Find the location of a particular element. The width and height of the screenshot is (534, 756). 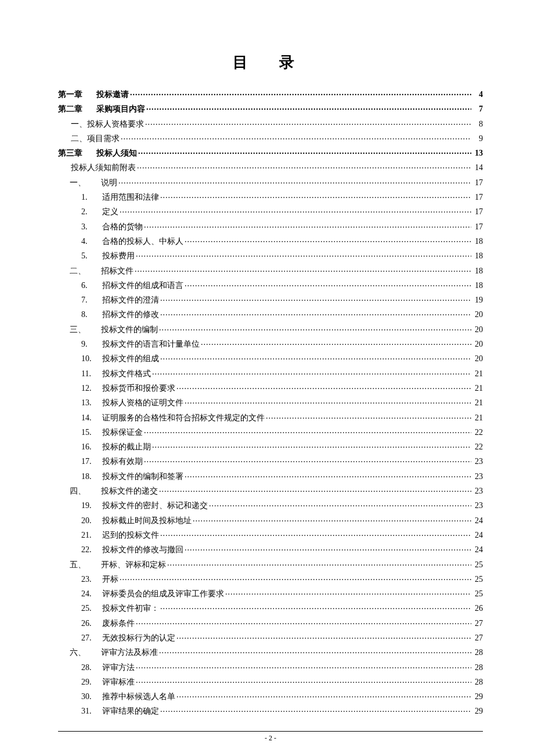

toc-entry: 投标人须知前附表14 is located at coordinates (270, 170).